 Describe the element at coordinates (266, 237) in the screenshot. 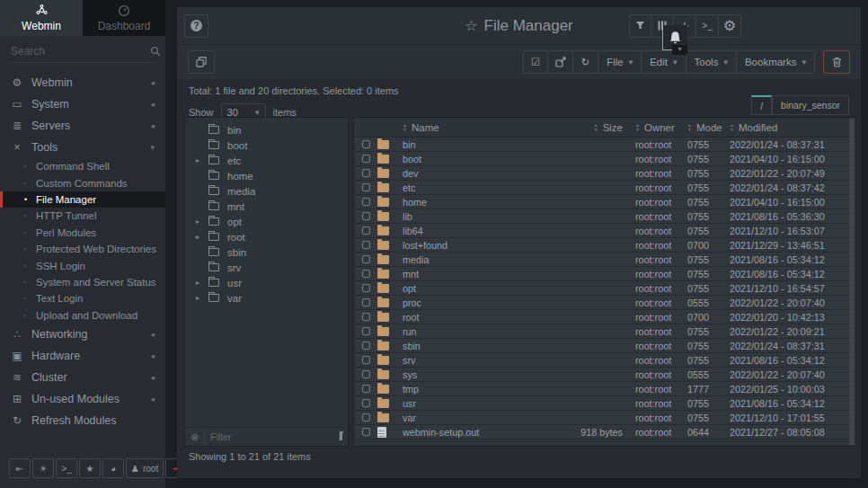

I see `tree-item: root` at that location.